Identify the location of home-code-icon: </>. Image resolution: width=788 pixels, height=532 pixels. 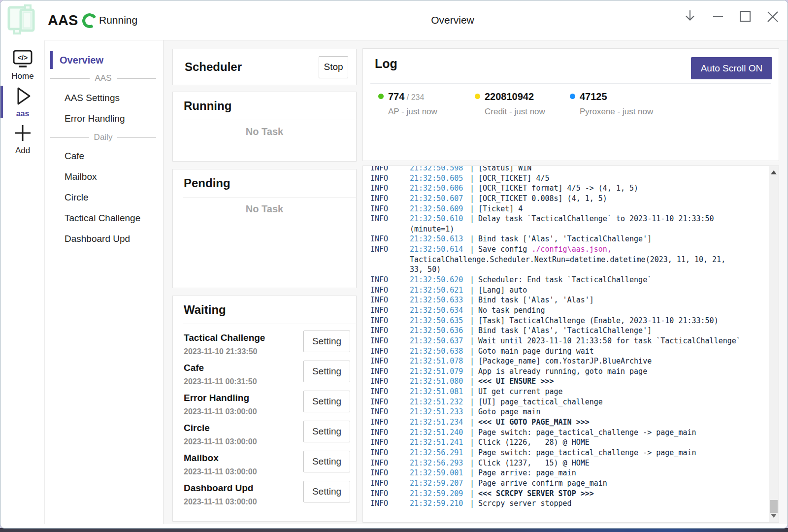
(23, 59).